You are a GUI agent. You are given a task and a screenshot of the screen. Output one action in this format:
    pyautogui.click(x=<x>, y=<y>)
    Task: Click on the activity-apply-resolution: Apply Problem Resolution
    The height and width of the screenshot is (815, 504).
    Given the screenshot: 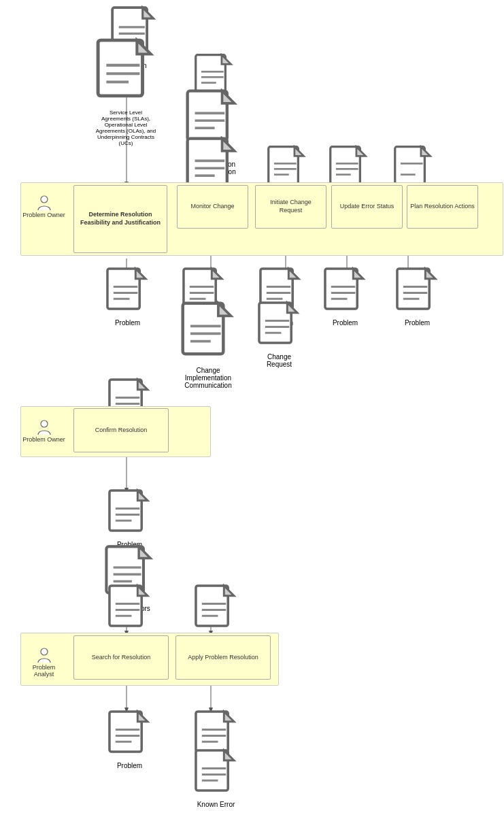 What is the action you would take?
    pyautogui.click(x=223, y=657)
    